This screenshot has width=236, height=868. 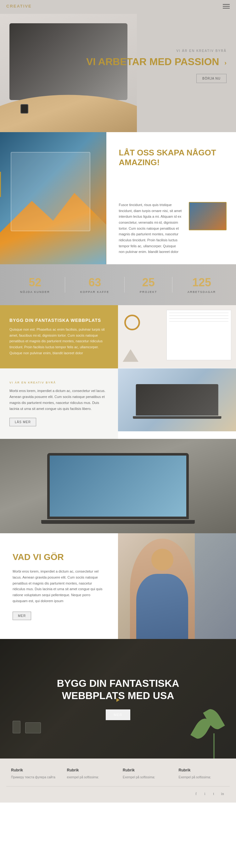 What do you see at coordinates (214, 794) in the screenshot?
I see `twitter-icon: t` at bounding box center [214, 794].